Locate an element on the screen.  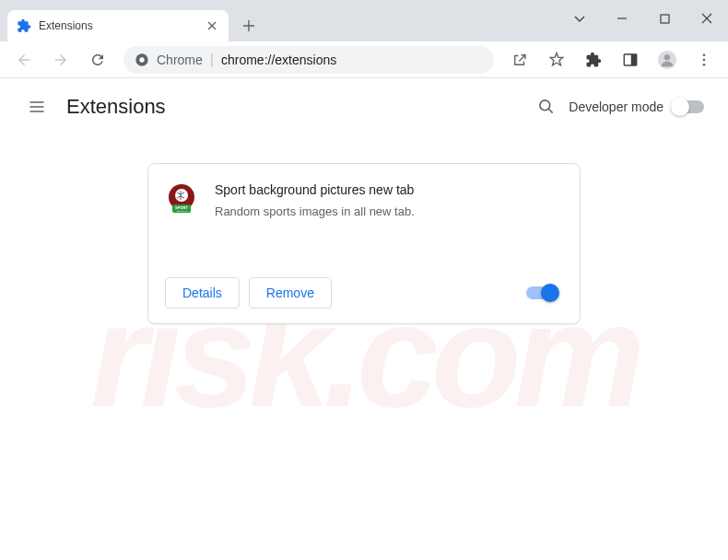
new-tab-button is located at coordinates (249, 26).